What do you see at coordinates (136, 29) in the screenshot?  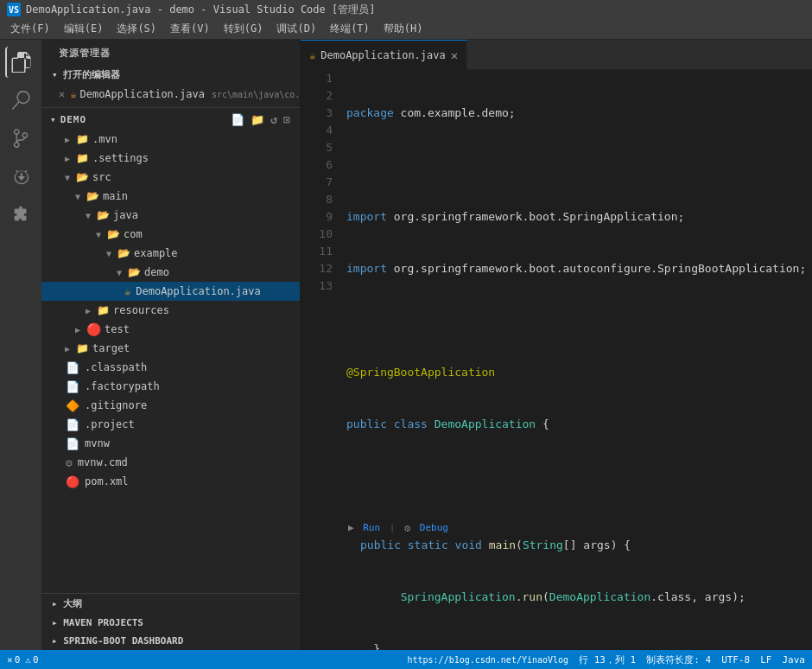 I see `menu-select: 选择(S)` at bounding box center [136, 29].